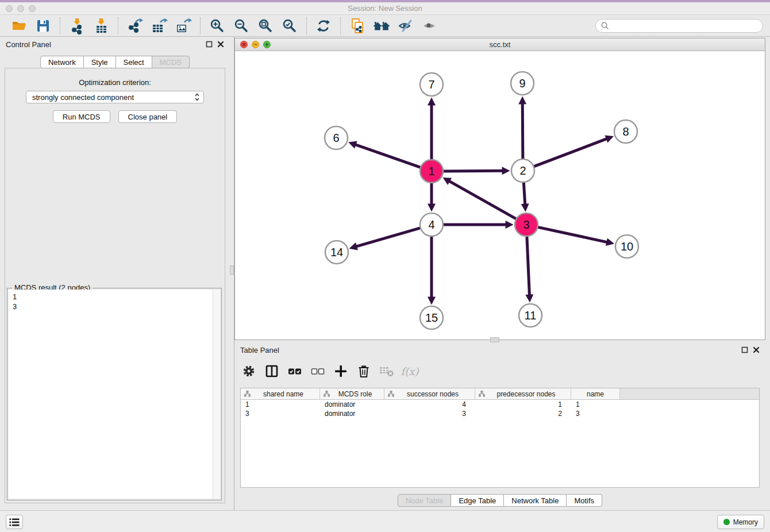  I want to click on criterion-dropdown: strongly connected component, so click(115, 97).